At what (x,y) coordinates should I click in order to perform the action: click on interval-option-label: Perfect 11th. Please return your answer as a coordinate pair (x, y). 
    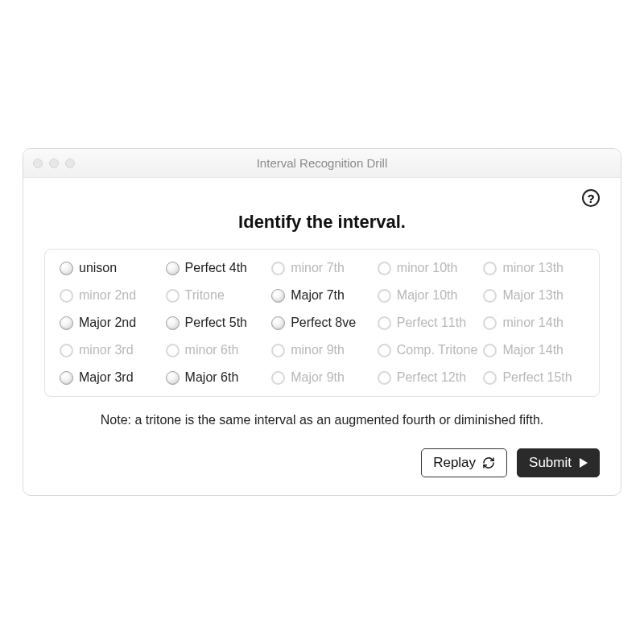
    Looking at the image, I should click on (431, 323).